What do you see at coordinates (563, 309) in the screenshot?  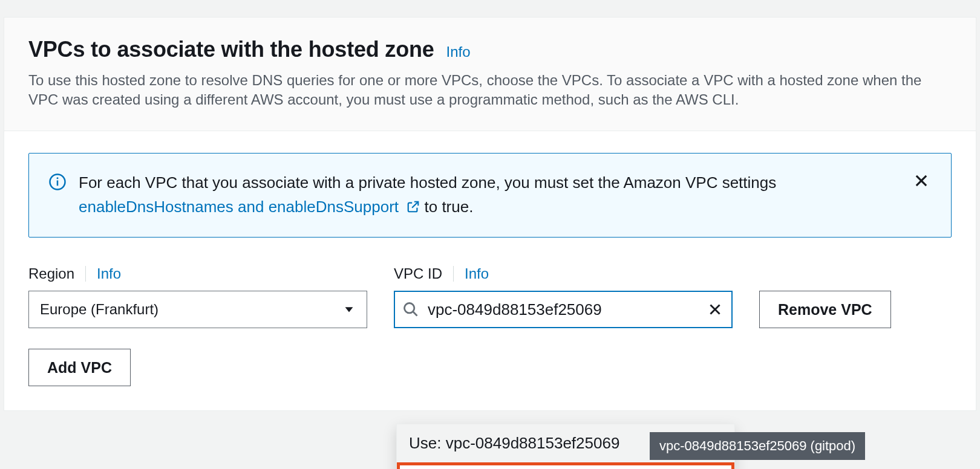 I see `vpc-id-input` at bounding box center [563, 309].